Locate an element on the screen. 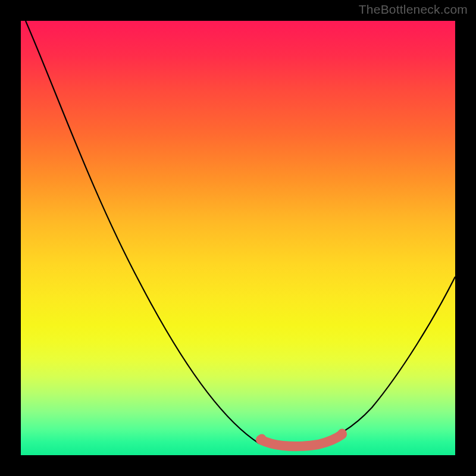 The width and height of the screenshot is (476, 476). highlight-dot-left is located at coordinates (262, 439).